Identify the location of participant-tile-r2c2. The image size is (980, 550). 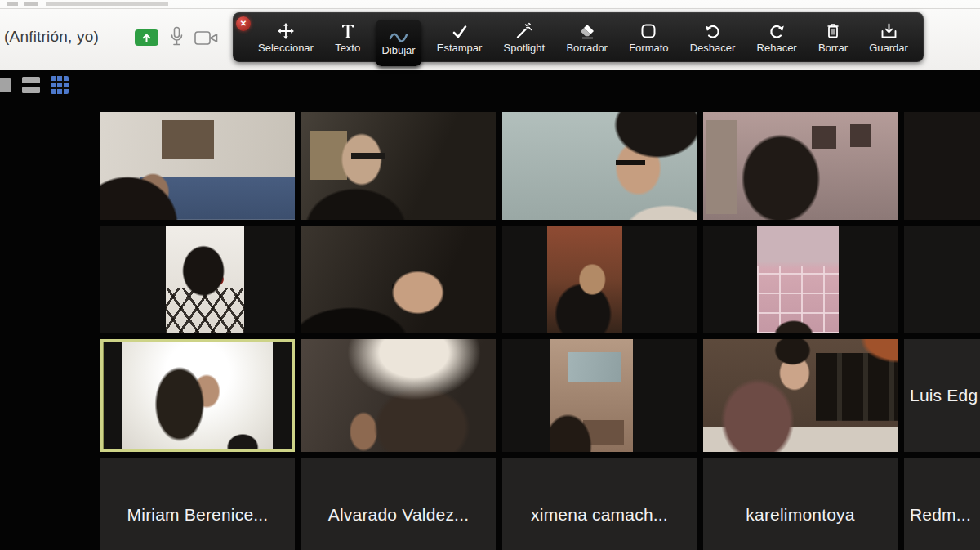
(399, 279).